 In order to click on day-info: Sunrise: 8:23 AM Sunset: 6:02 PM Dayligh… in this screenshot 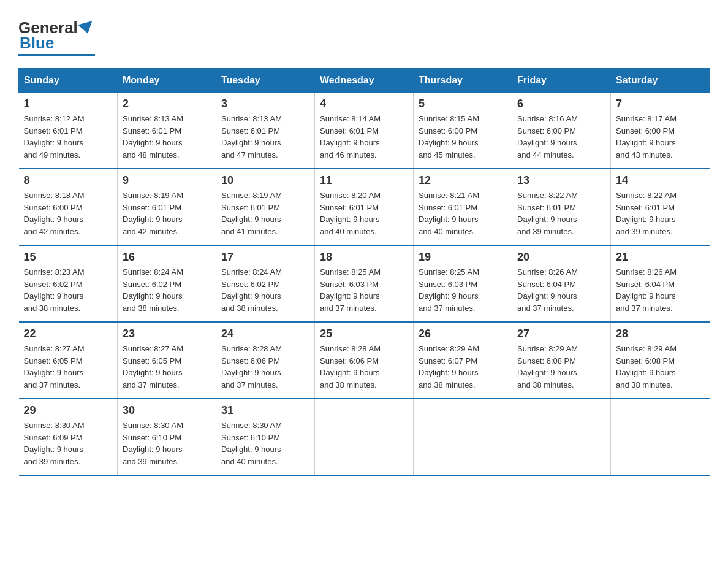, I will do `click(69, 290)`.